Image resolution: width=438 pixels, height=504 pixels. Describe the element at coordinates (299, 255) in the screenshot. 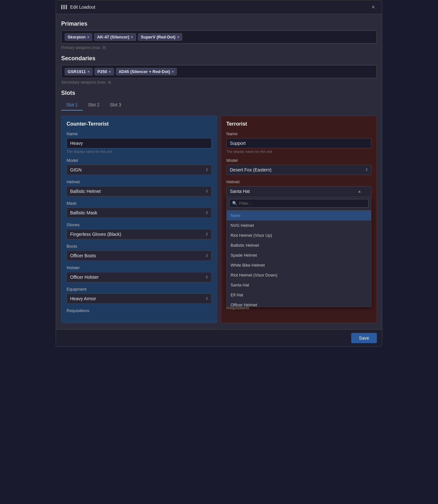

I see `dropdown-item-spade-helmet: Spade Helmet` at that location.